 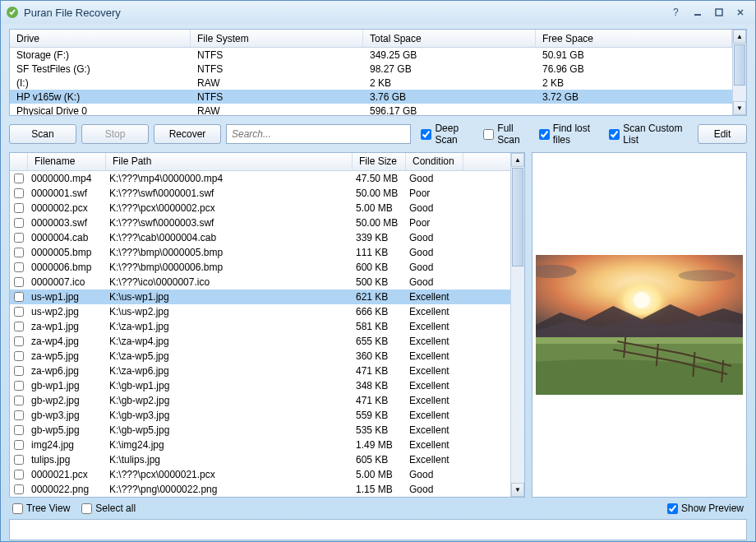 I want to click on scan-button: Scan, so click(x=43, y=134).